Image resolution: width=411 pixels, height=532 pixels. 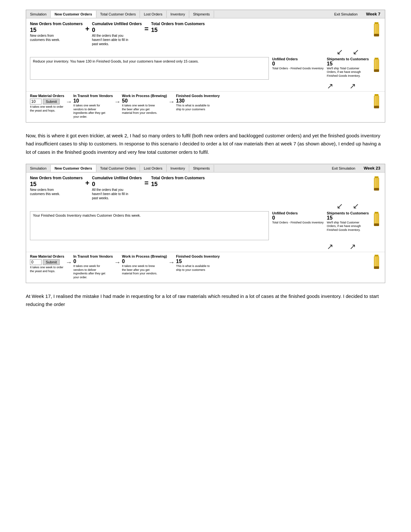 I want to click on sim1-finished-goods: Finished Goods Inventory 130 This is wha…, so click(x=198, y=103).